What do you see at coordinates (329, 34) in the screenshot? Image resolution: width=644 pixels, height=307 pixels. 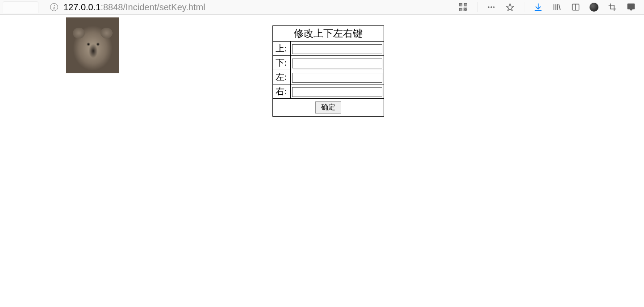 I see `table-header-row: 修改上下左右键` at bounding box center [329, 34].